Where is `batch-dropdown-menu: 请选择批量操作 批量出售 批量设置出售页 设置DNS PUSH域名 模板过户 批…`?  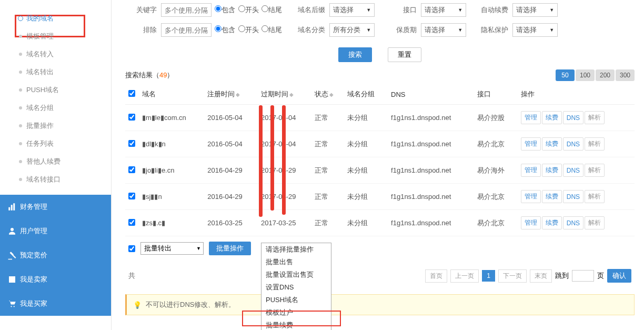 batch-dropdown-menu: 请选择批量操作 批量出售 批量设置出售页 设置DNS PUSH域名 模板过户 批… is located at coordinates (296, 286).